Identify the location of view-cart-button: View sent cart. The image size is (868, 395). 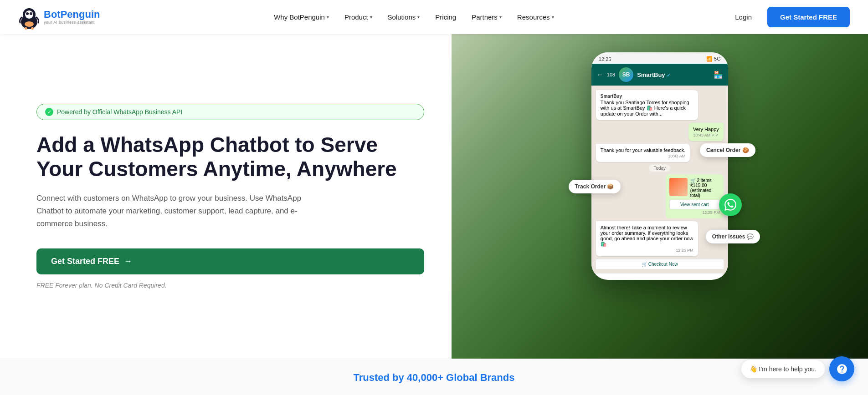
(694, 205).